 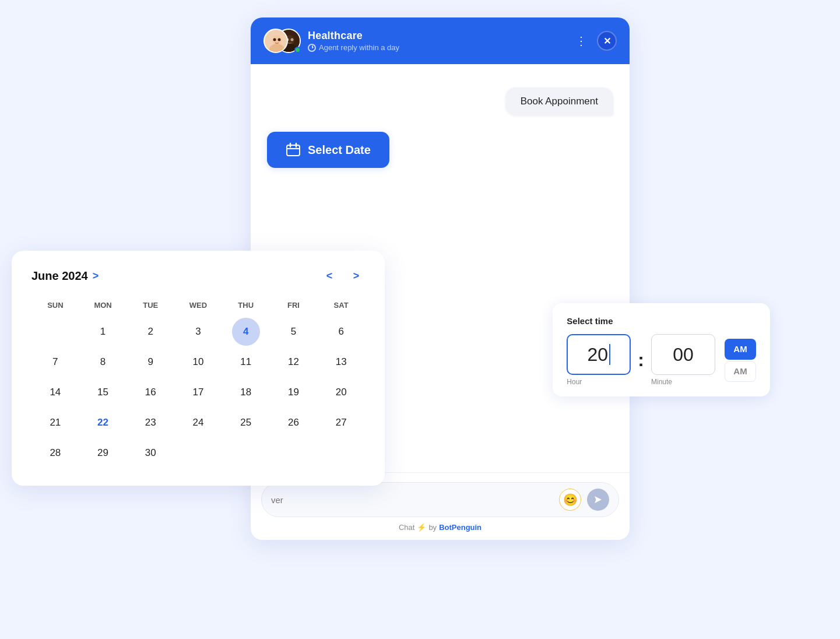 I want to click on brand-name: BotPenguin, so click(x=461, y=527).